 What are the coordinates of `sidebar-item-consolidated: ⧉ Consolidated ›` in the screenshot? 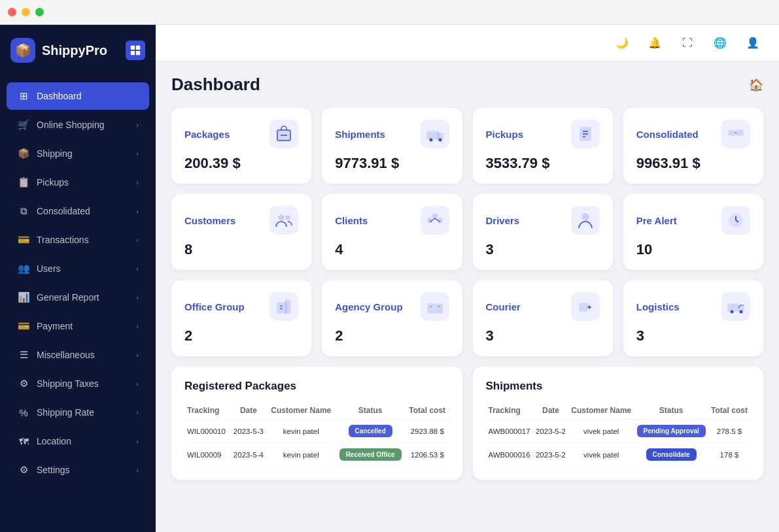 It's located at (78, 211).